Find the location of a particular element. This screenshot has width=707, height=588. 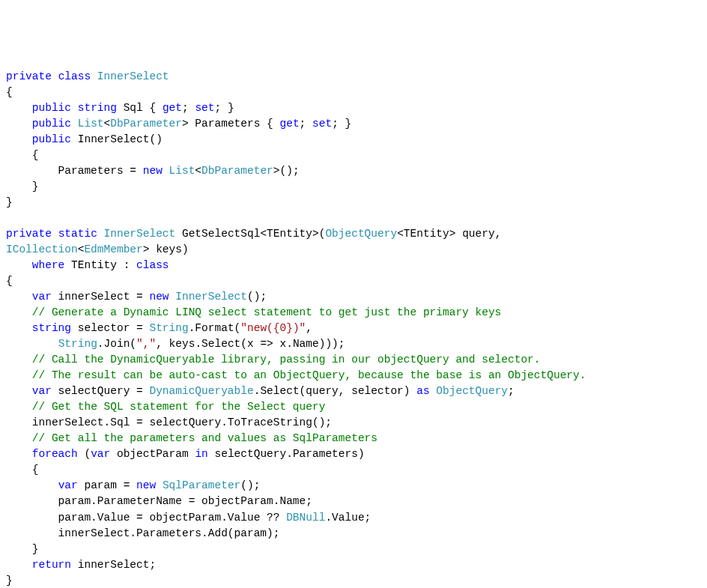

code-token: Sql { is located at coordinates (139, 108).